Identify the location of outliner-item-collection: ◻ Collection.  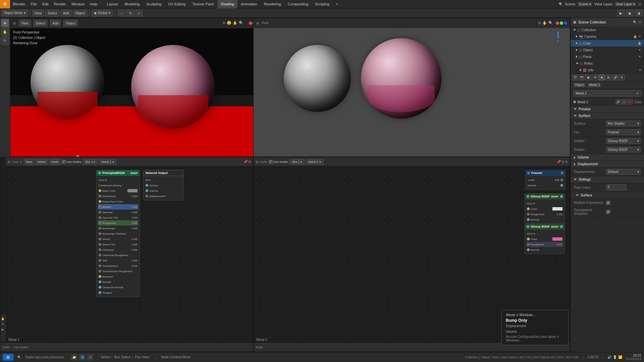
(607, 30).